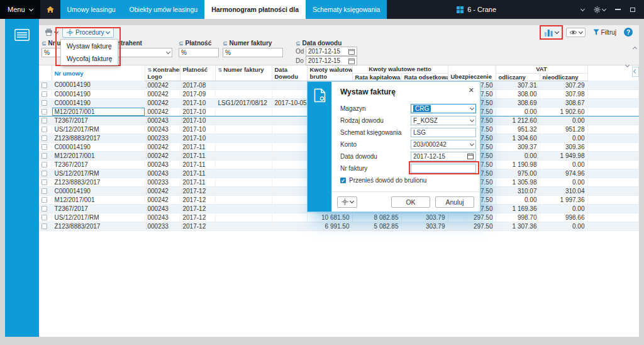  Describe the element at coordinates (618, 9) in the screenshot. I see `minimize-icon` at that location.